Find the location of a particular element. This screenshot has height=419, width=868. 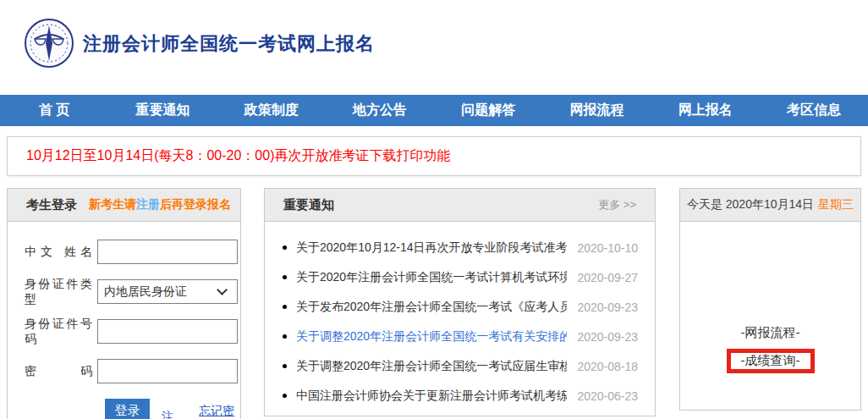

nav-item-faq: 问题解答 is located at coordinates (488, 110).